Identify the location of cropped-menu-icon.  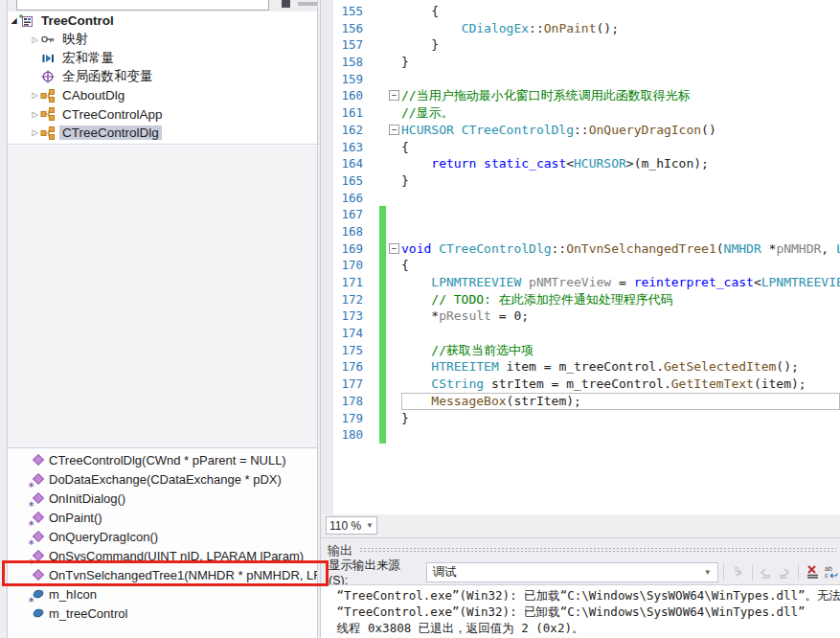
(308, 4).